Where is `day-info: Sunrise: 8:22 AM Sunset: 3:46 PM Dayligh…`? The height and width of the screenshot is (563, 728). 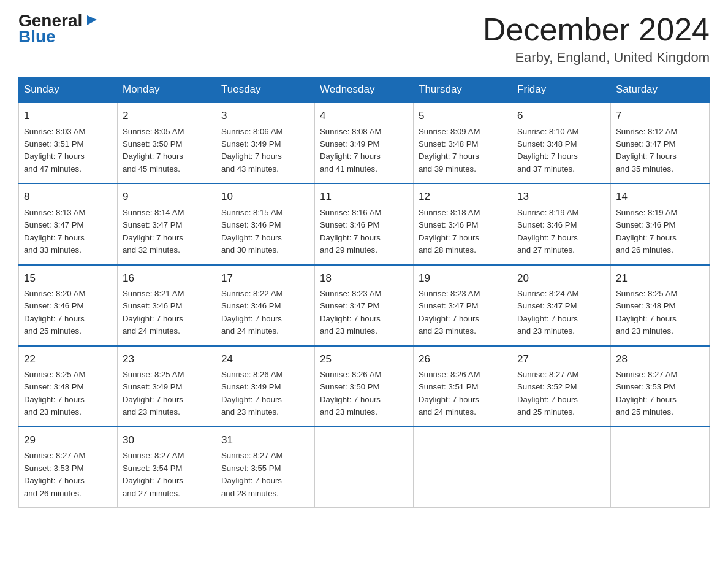
day-info: Sunrise: 8:22 AM Sunset: 3:46 PM Dayligh… is located at coordinates (265, 313).